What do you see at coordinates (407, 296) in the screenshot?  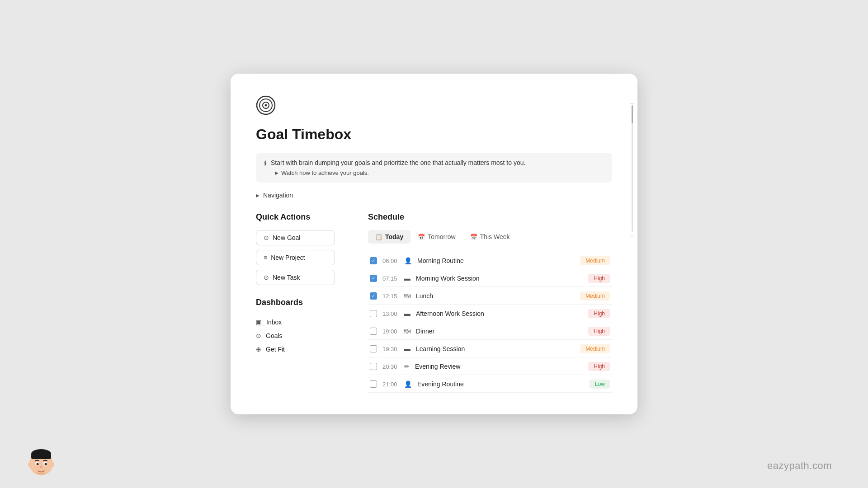 I see `lunch-icon: 🍽` at bounding box center [407, 296].